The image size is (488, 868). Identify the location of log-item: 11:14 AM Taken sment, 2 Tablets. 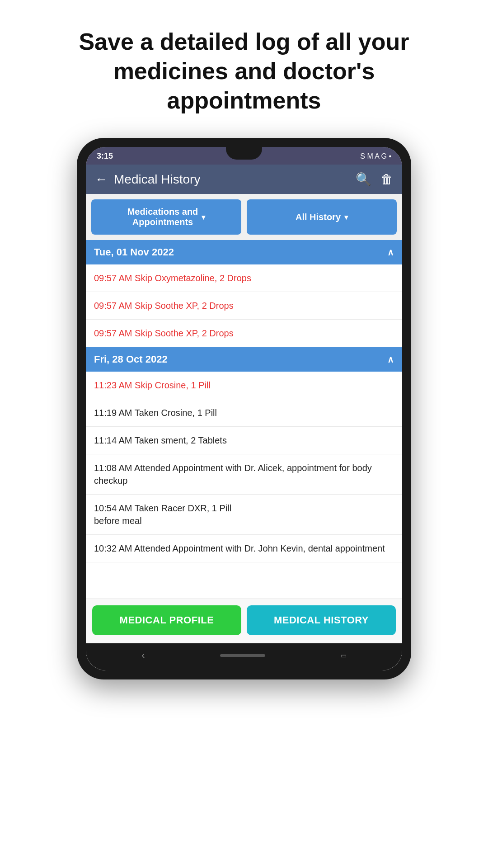
(244, 440).